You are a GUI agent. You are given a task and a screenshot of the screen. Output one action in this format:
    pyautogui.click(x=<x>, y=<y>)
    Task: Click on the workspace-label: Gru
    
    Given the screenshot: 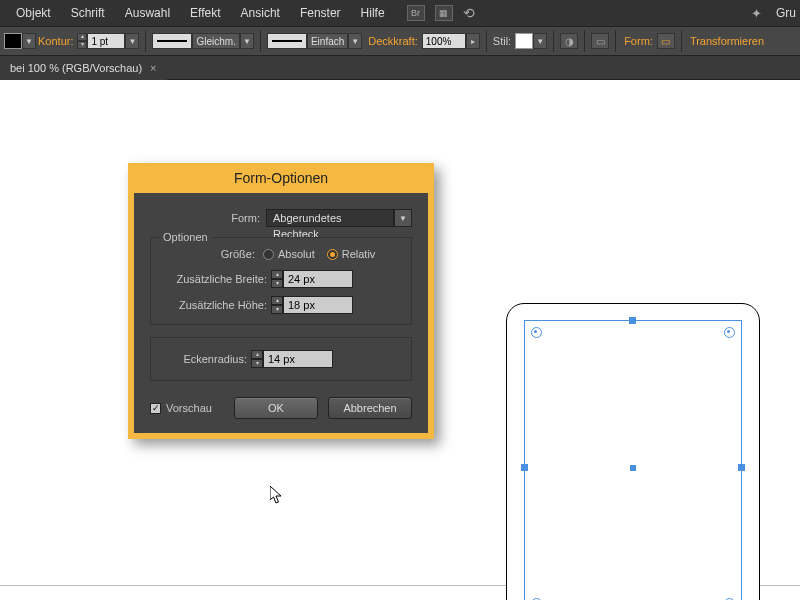 What is the action you would take?
    pyautogui.click(x=786, y=13)
    